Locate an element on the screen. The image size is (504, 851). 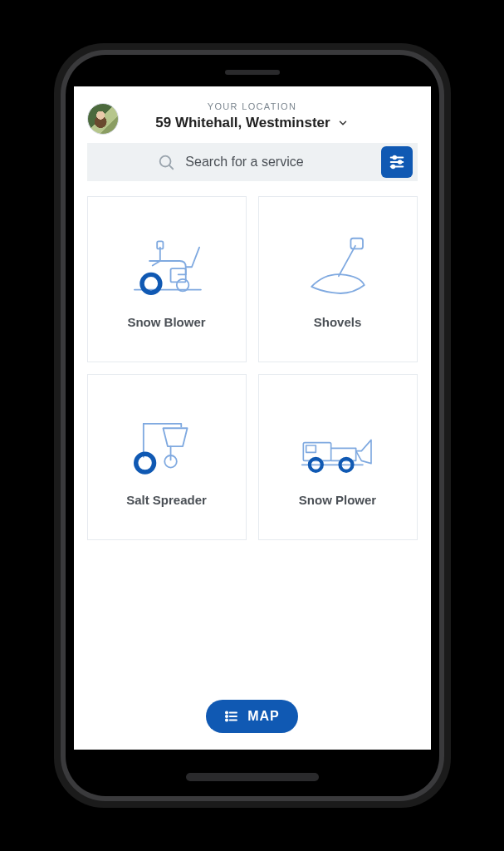
header: YOUR LOCATION 59 Whitehall, Westminster is located at coordinates (252, 116).